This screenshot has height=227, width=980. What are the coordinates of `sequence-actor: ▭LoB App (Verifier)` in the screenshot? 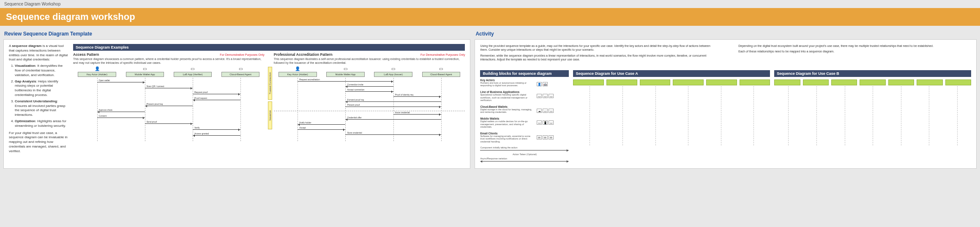 It's located at (193, 72).